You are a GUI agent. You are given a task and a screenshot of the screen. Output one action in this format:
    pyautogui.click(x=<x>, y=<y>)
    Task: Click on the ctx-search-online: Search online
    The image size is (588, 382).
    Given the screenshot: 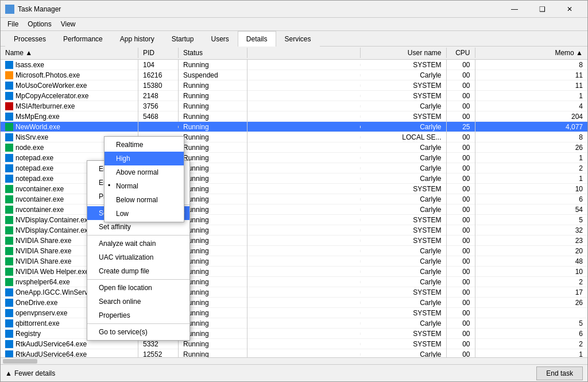 What is the action you would take?
    pyautogui.click(x=138, y=302)
    